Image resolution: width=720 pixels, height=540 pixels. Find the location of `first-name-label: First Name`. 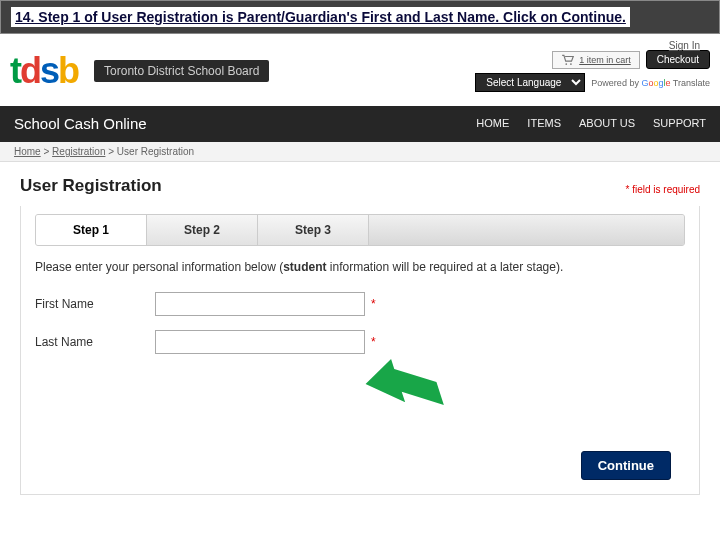

first-name-label: First Name is located at coordinates (95, 304).